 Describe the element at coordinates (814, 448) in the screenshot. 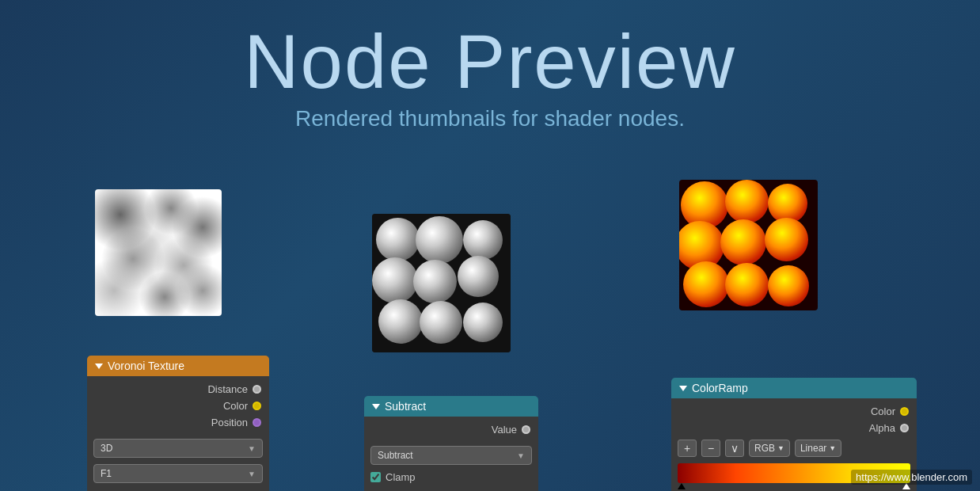

I see `ramp-interpolation-value: Linear` at that location.